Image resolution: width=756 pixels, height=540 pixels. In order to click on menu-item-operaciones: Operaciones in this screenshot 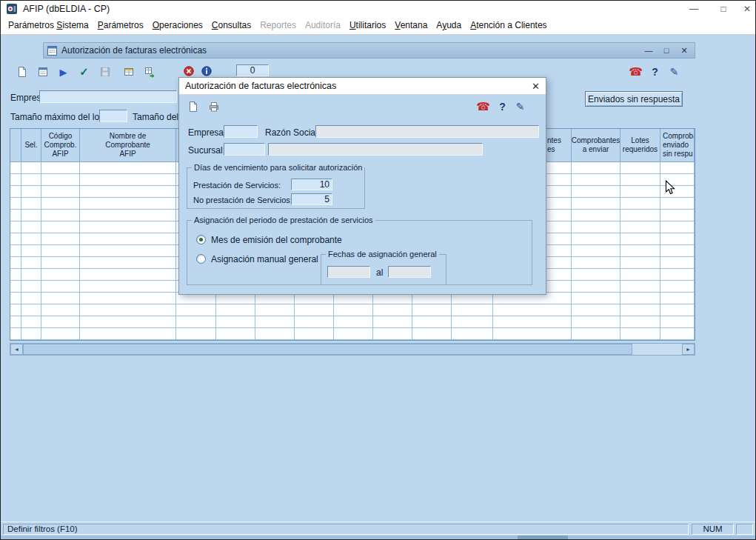, I will do `click(178, 25)`.